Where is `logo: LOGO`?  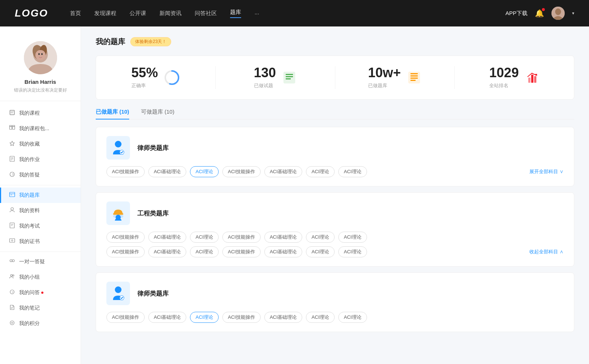 logo: LOGO is located at coordinates (31, 13).